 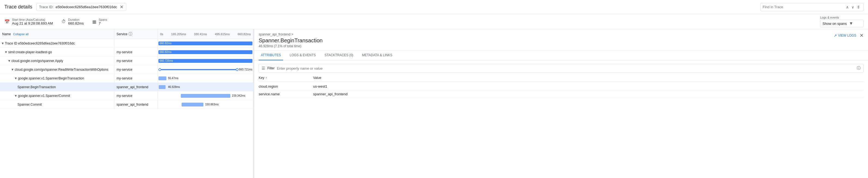 What do you see at coordinates (18, 7) in the screenshot?
I see `page-title: Trace details` at bounding box center [18, 7].